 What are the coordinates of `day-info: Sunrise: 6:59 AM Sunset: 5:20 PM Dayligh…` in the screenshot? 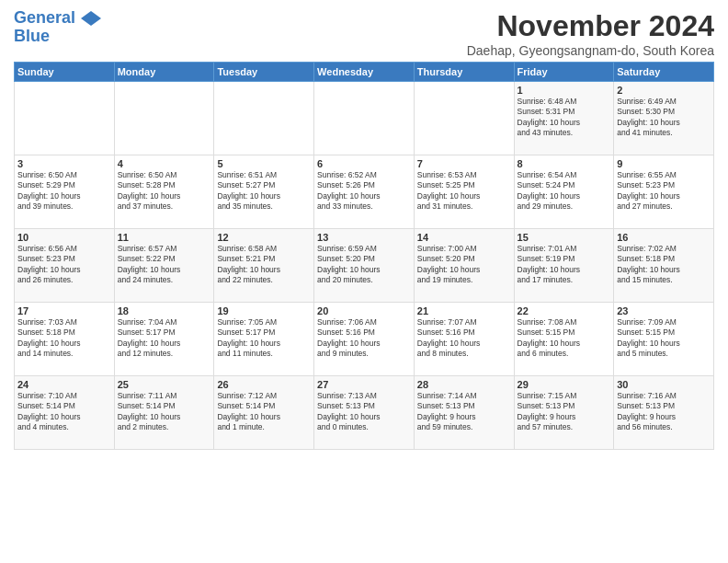 It's located at (364, 265).